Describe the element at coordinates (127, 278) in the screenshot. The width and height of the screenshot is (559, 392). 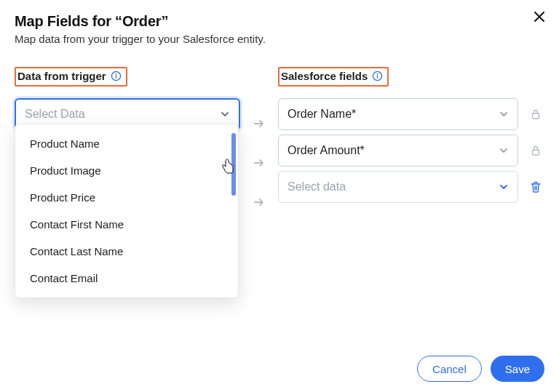
I see `dropdown-option: Contact Email` at that location.